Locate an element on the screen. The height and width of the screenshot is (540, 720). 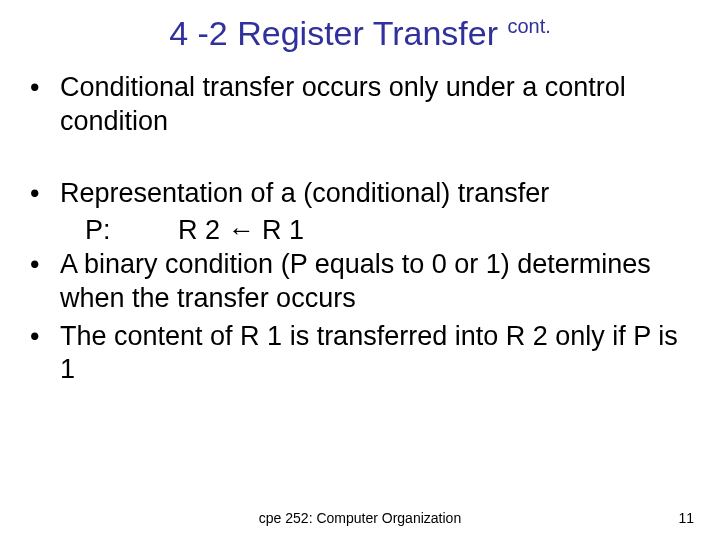
bullet-text: Representation of a (conditional) transf… is located at coordinates (375, 194).